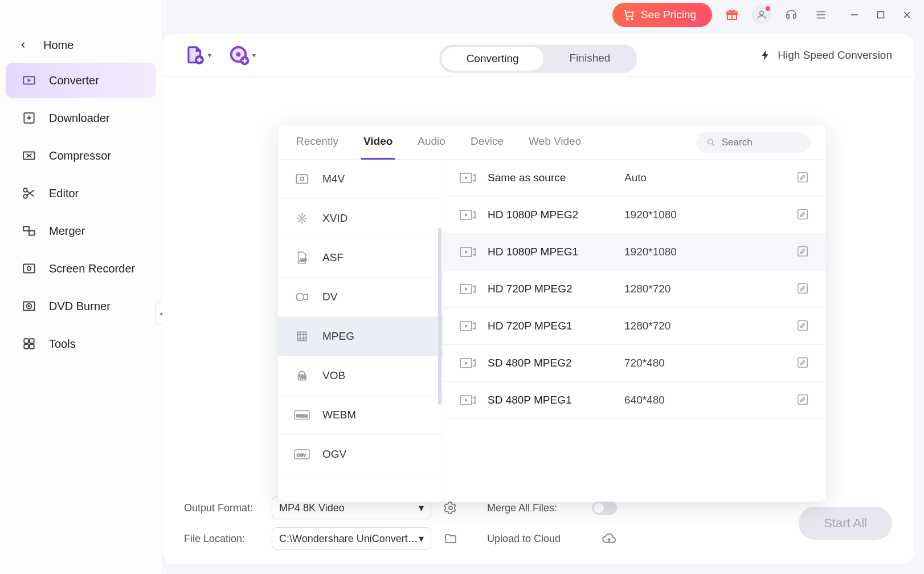 The height and width of the screenshot is (574, 924). Describe the element at coordinates (378, 143) in the screenshot. I see `picker-tab-video: Video` at that location.